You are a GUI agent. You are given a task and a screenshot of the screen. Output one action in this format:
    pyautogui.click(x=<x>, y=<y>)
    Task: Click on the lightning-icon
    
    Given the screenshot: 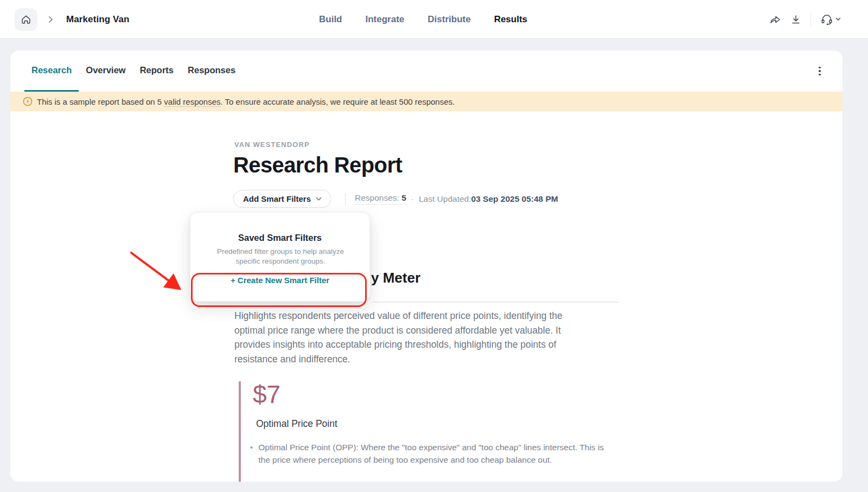 What is the action you would take?
    pyautogui.click(x=28, y=101)
    